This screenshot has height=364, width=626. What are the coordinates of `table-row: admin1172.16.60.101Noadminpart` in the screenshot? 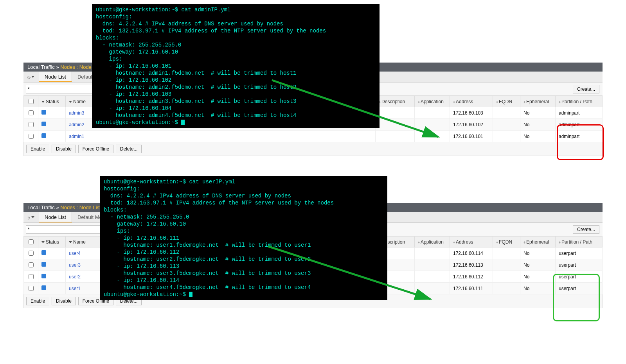 It's located at (313, 136).